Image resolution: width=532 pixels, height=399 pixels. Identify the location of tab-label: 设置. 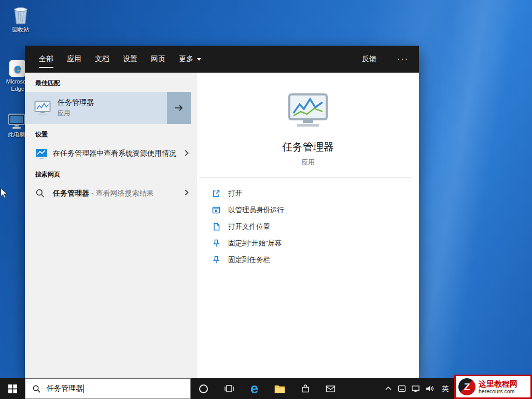
(130, 59).